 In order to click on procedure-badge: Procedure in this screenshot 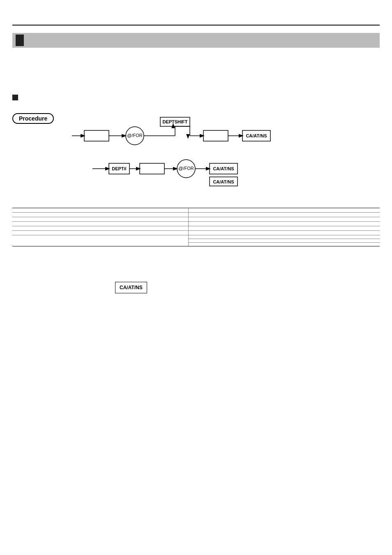, I will do `click(33, 118)`.